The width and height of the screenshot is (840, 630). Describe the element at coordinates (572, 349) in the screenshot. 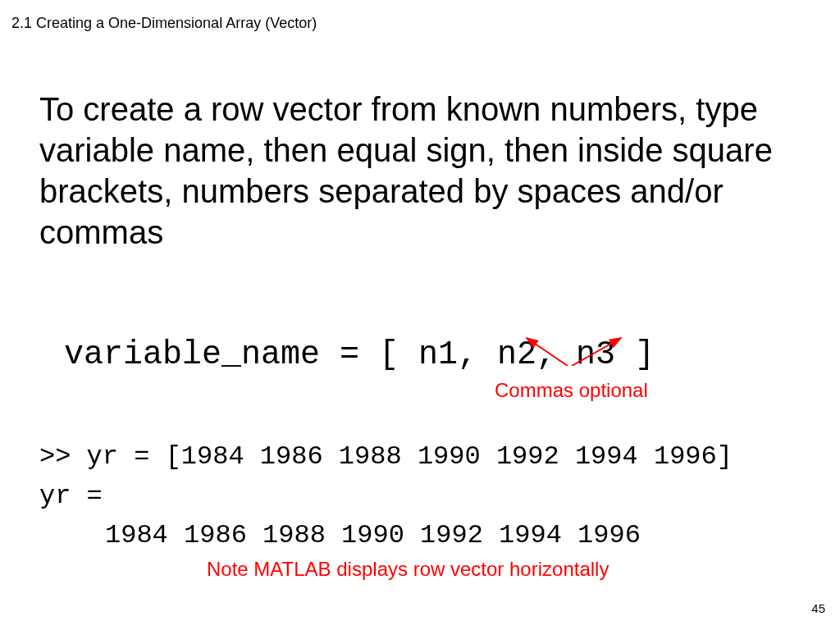

I see `annotation-arrows` at that location.